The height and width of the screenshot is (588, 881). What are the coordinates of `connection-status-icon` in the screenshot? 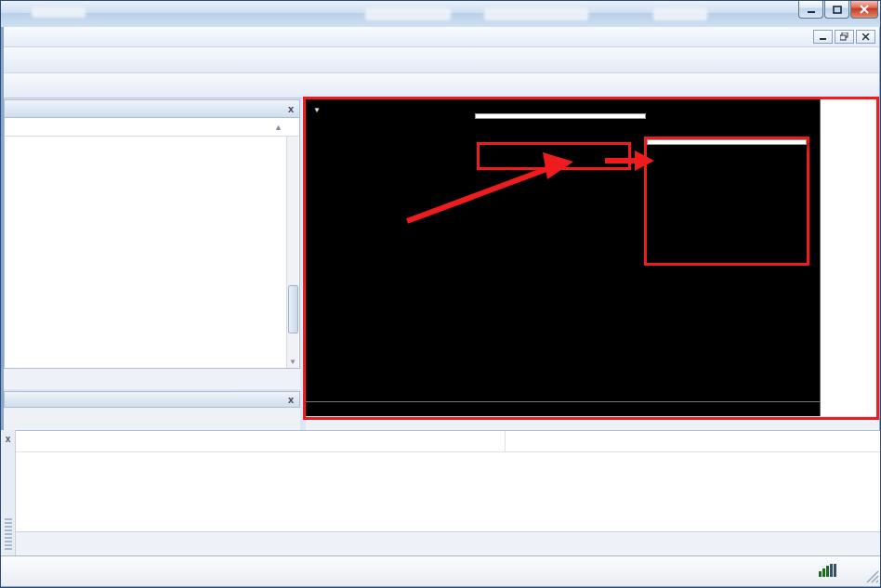 It's located at (828, 570).